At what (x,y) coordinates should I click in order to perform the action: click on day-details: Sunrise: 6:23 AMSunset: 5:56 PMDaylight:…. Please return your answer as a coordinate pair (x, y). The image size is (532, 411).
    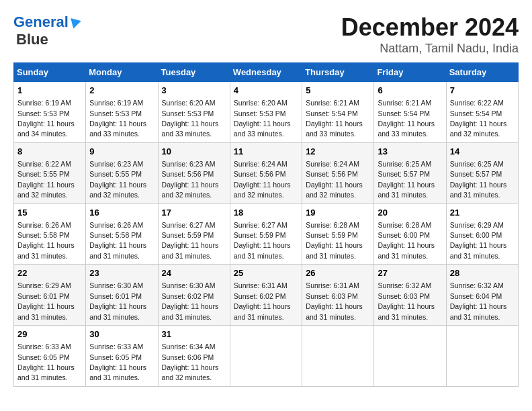
    Looking at the image, I should click on (191, 179).